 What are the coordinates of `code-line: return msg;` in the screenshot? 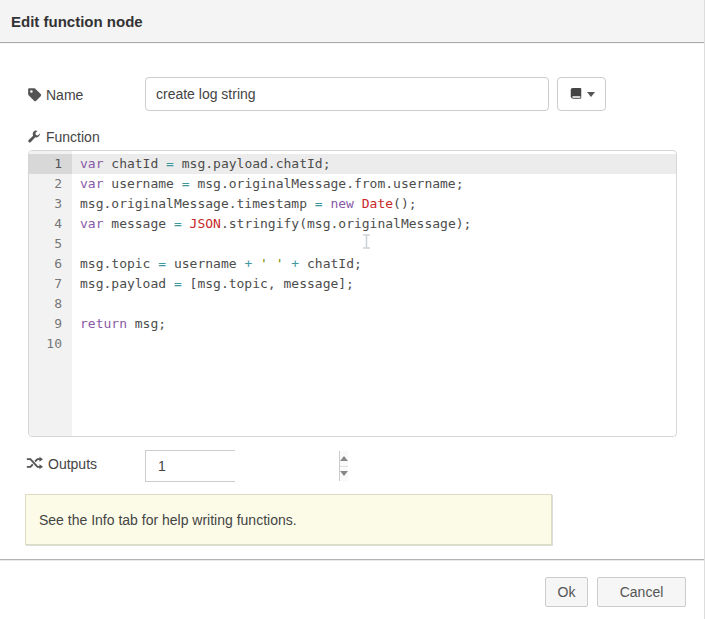 It's located at (374, 324).